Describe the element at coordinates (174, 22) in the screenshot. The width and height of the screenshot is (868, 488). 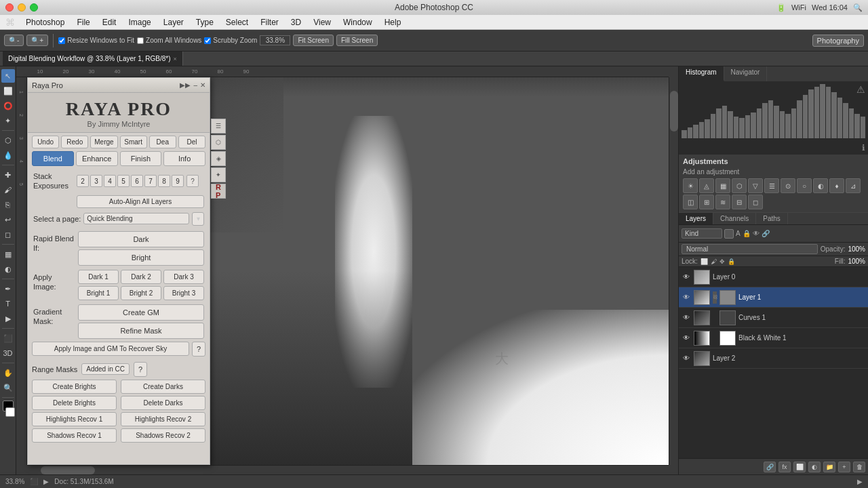
I see `menu-layer: Layer` at that location.